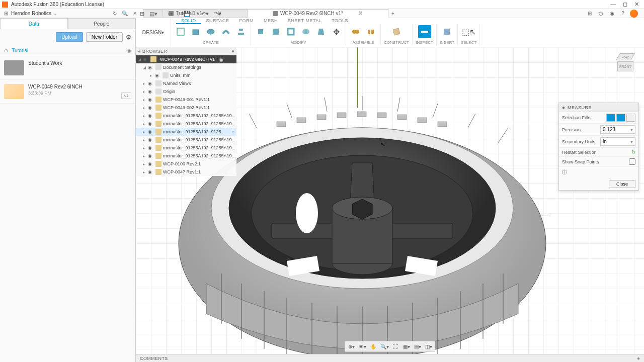  What do you see at coordinates (67, 92) in the screenshot?
I see `design-item: WCP-0049 Rev2 6INCH 3:38:39 PM V1` at bounding box center [67, 92].